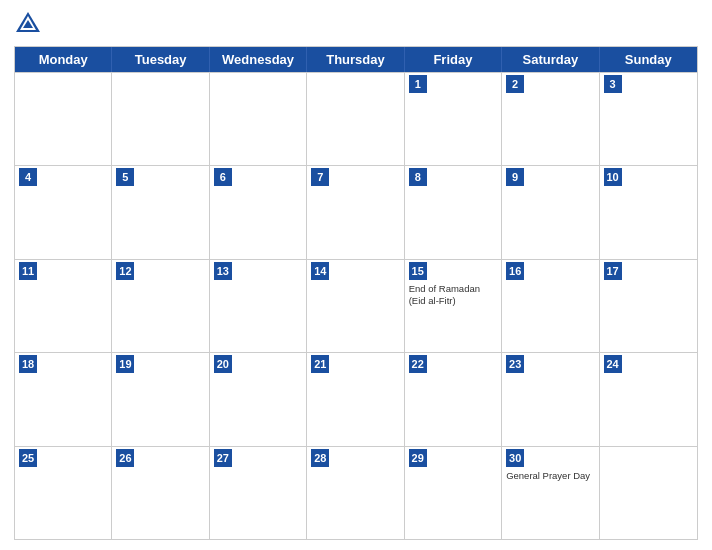 The image size is (712, 550). Describe the element at coordinates (28, 364) in the screenshot. I see `cell-date-number: 18` at that location.